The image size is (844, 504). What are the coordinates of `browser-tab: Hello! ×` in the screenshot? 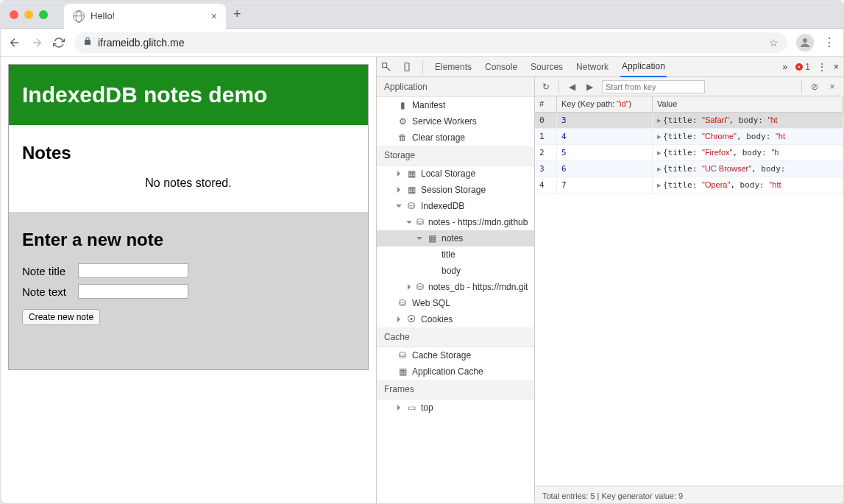 It's located at (145, 16).